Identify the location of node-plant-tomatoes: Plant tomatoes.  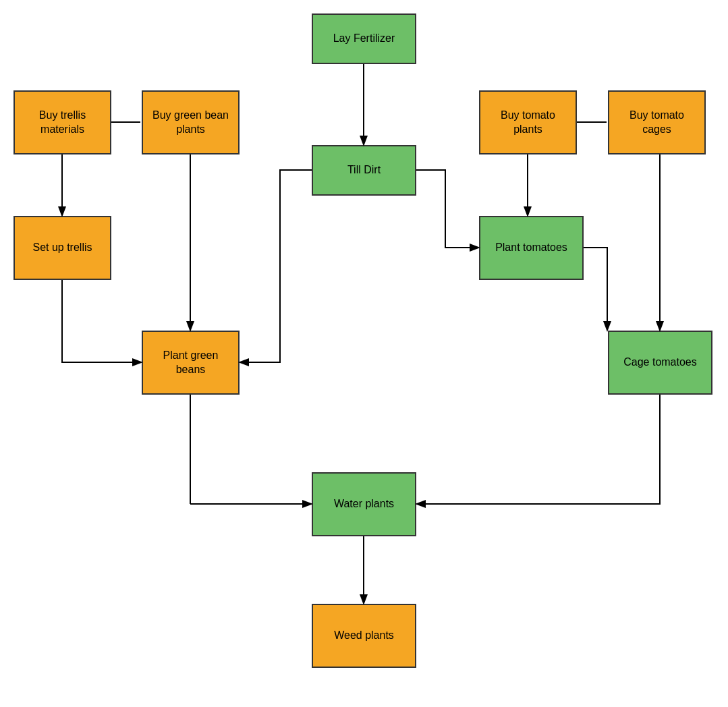
(532, 248).